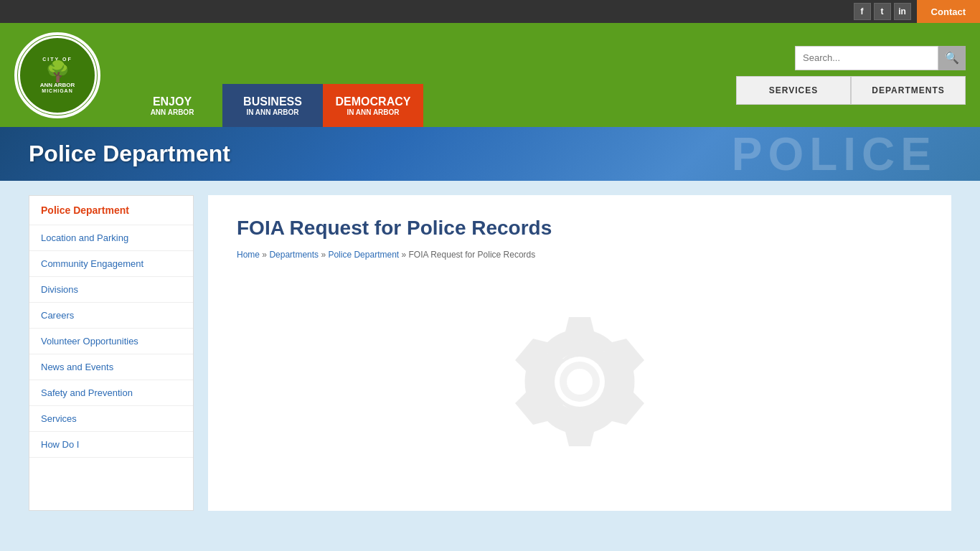  Describe the element at coordinates (172, 112) in the screenshot. I see `nav-enjoy-sublabel: ANN ARBOR` at that location.